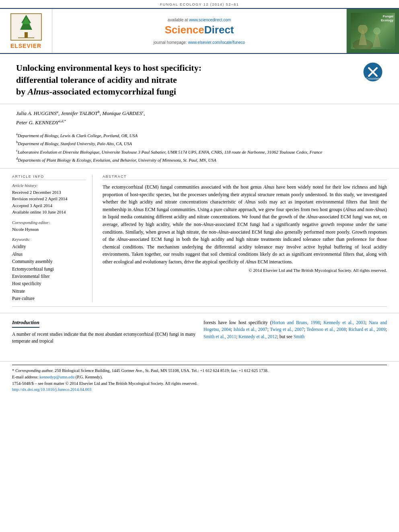 The image size is (399, 532). What do you see at coordinates (200, 377) in the screenshot?
I see `footnote-area: * Corresponding author. 250 Biological S…` at bounding box center [200, 377].